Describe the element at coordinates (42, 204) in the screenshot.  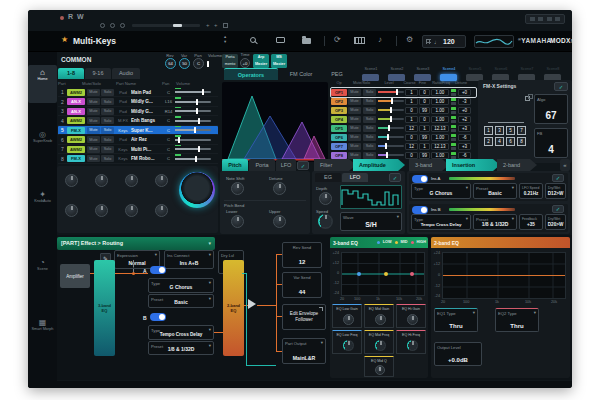
I see `sidebar-item-knobauto: ✦KnobAuto` at that location.